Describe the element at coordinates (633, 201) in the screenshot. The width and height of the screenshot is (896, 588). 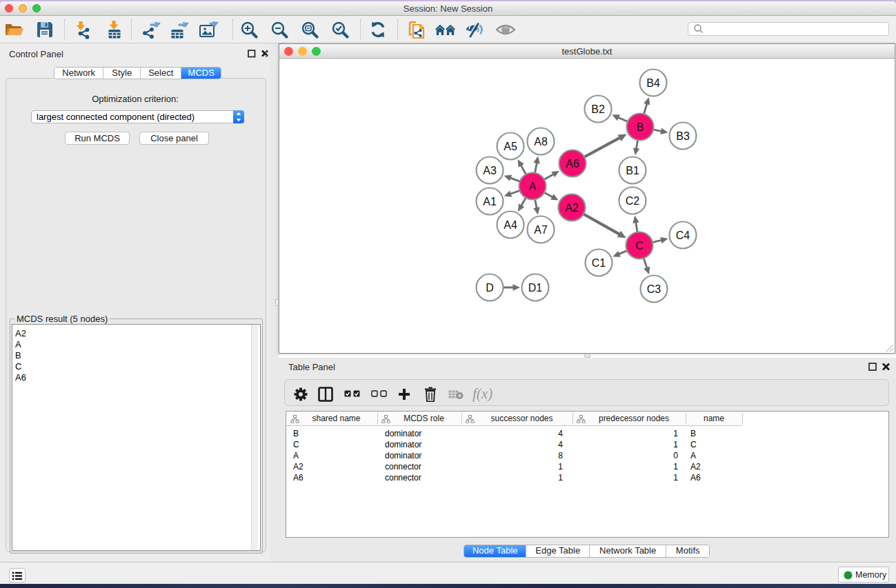
I see `svg-text: C2` at that location.